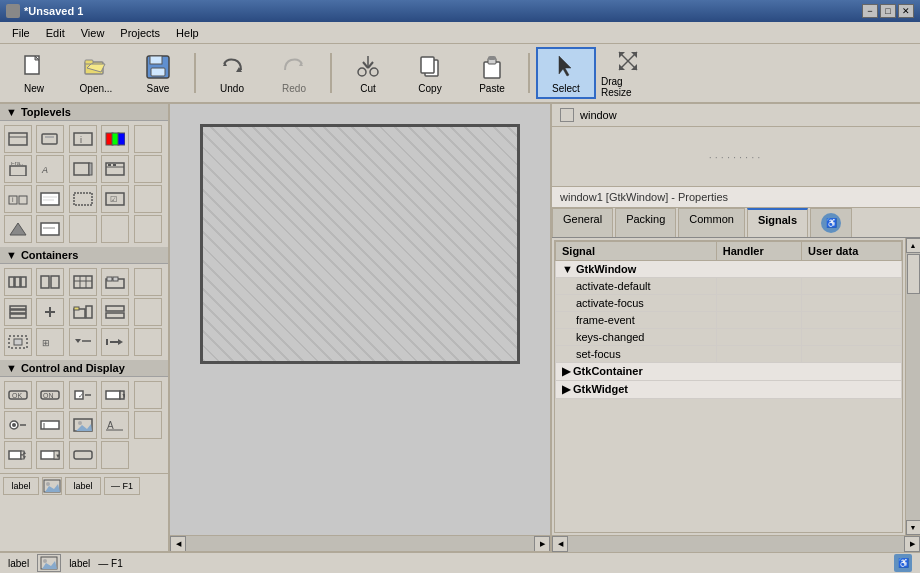 The height and width of the screenshot is (573, 920). I want to click on paste-button: Paste, so click(492, 73).